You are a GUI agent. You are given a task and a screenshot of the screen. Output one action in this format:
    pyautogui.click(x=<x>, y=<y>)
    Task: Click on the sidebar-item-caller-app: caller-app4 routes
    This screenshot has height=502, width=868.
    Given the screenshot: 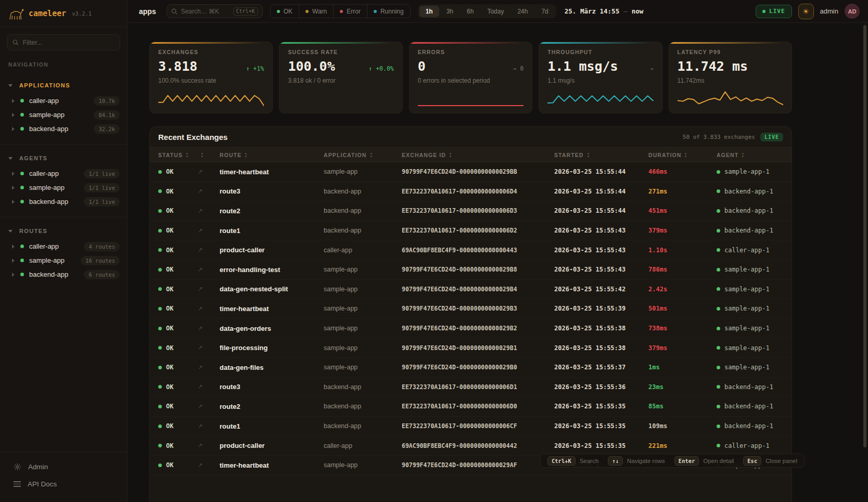 What is the action you would take?
    pyautogui.click(x=63, y=247)
    